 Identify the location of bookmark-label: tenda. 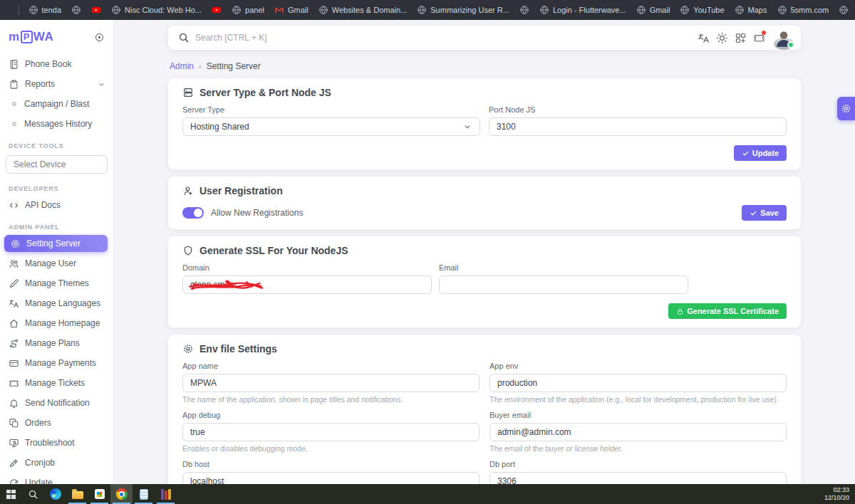
(52, 10).